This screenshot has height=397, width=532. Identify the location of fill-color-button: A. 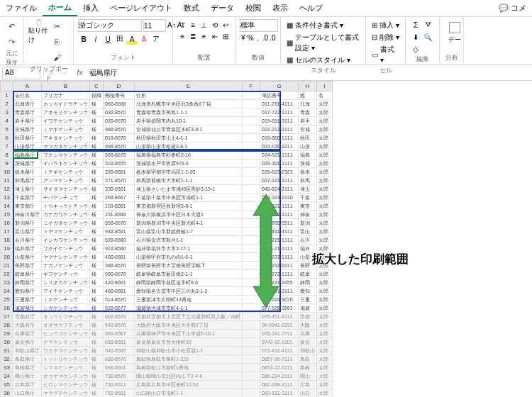
(132, 39).